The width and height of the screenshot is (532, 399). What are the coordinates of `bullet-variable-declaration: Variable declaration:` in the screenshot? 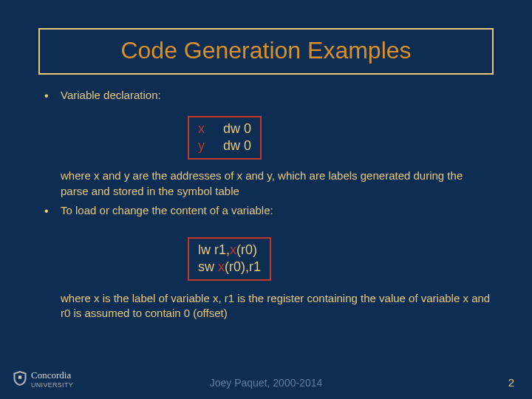 It's located at (266, 95).